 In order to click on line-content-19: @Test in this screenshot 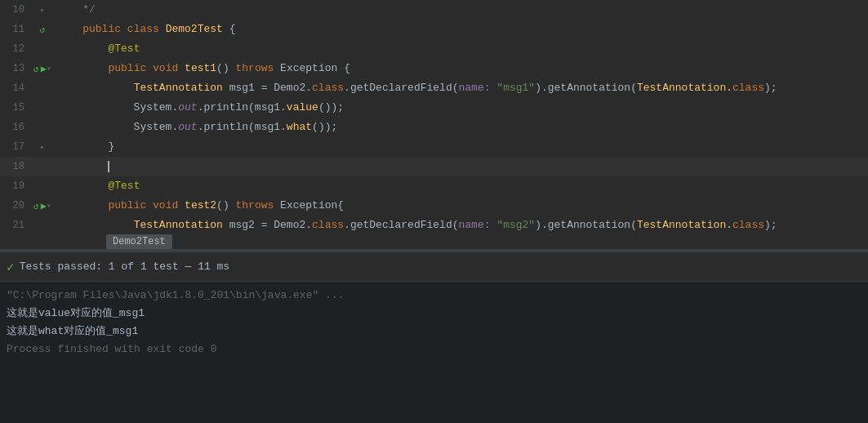, I will do `click(461, 186)`.